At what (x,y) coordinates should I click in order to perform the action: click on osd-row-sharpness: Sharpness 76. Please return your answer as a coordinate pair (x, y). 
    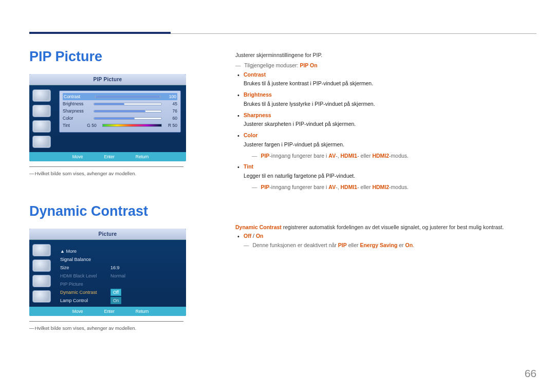
    Looking at the image, I should click on (120, 111).